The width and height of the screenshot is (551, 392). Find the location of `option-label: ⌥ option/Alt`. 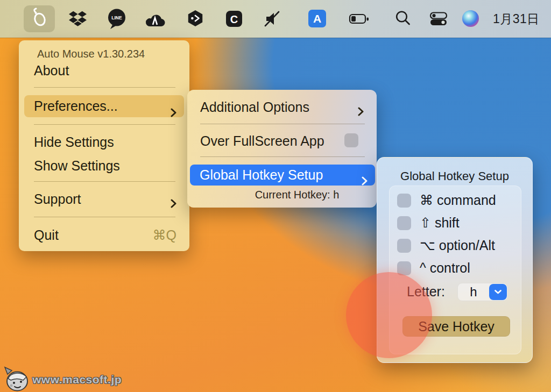

option-label: ⌥ option/Alt is located at coordinates (457, 245).